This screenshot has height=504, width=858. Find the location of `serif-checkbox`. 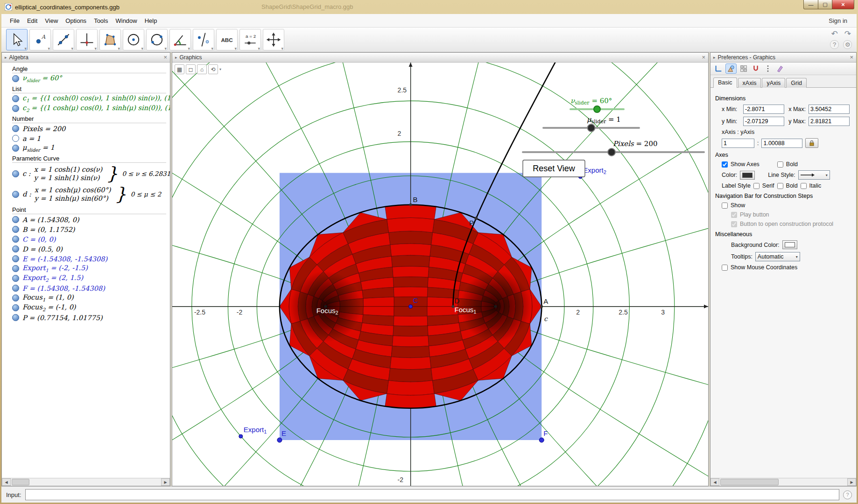

serif-checkbox is located at coordinates (756, 186).